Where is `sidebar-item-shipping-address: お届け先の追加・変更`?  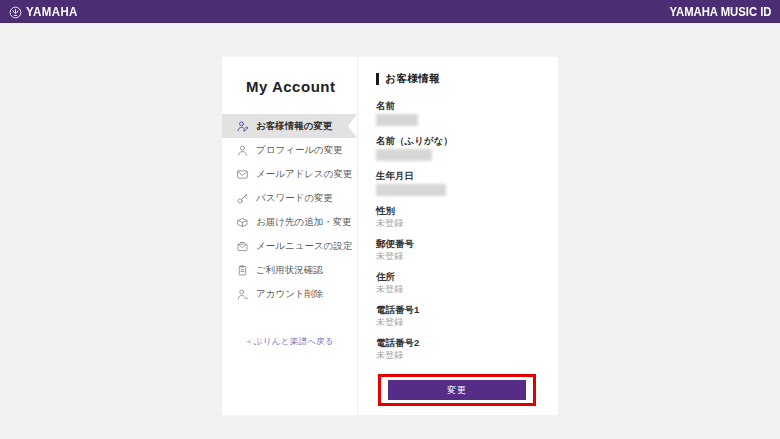 sidebar-item-shipping-address: お届け先の追加・変更 is located at coordinates (290, 222).